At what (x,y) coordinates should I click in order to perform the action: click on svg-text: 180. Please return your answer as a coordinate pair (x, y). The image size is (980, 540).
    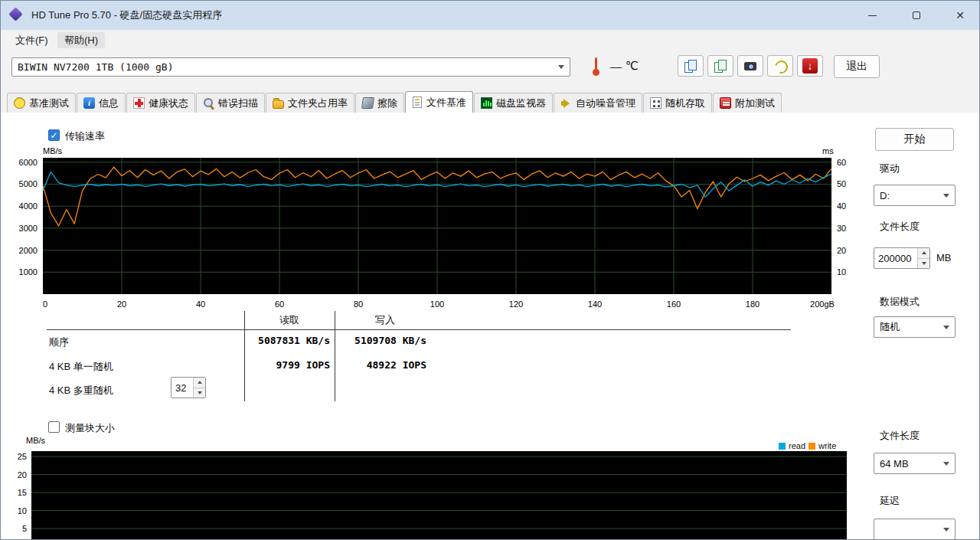
    Looking at the image, I should click on (753, 304).